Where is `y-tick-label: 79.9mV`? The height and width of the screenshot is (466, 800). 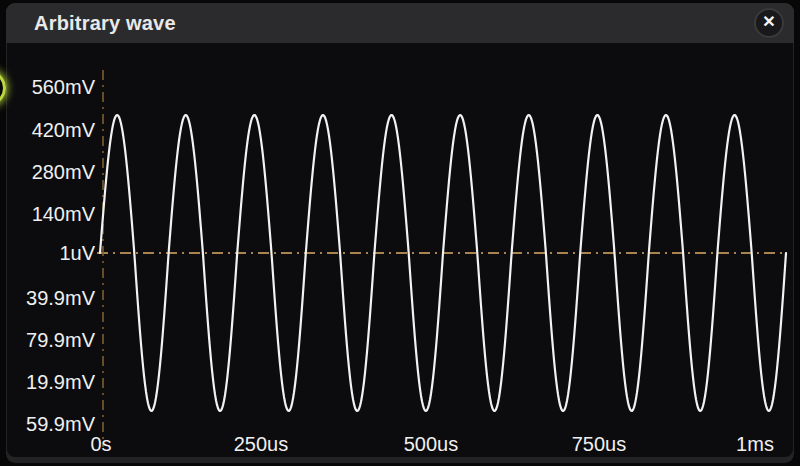 y-tick-label: 79.9mV is located at coordinates (51, 340).